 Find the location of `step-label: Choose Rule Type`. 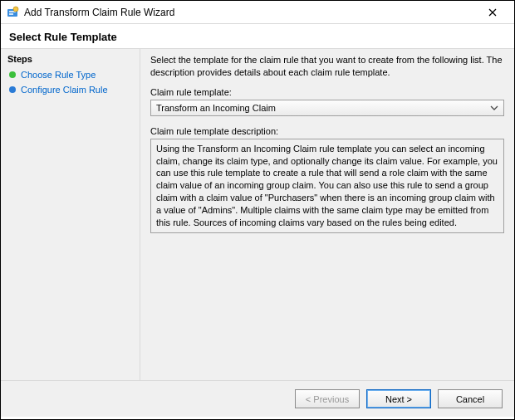

step-label: Choose Rule Type is located at coordinates (58, 75).